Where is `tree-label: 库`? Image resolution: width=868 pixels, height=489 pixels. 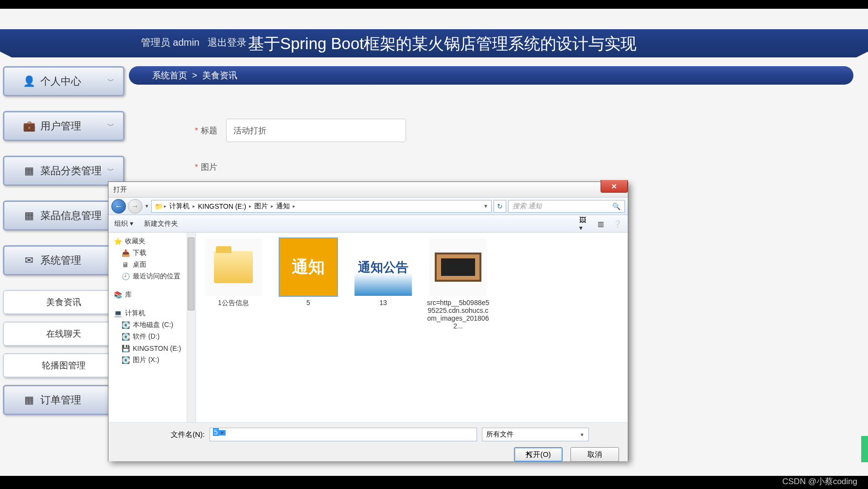 tree-label: 库 is located at coordinates (128, 295).